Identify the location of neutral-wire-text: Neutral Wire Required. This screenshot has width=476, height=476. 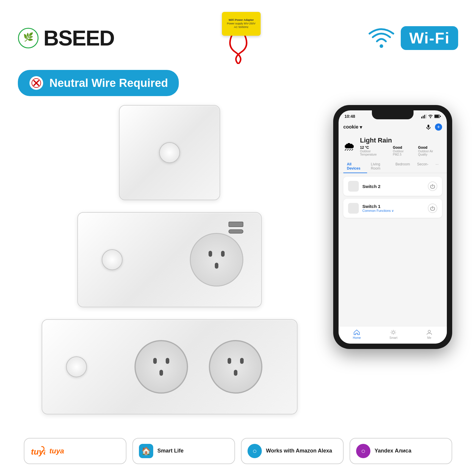
(109, 83).